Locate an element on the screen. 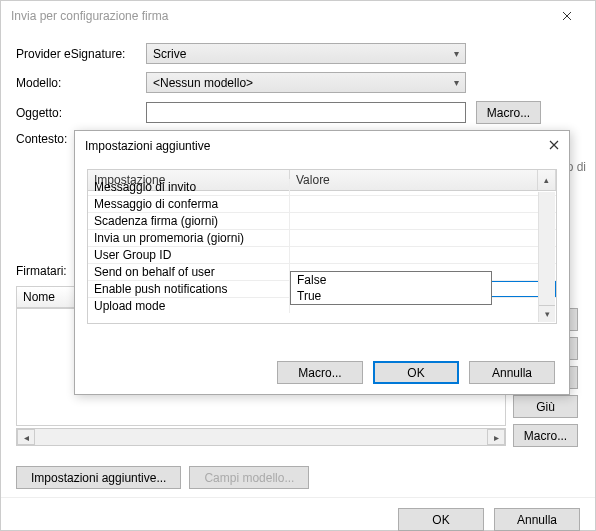 This screenshot has width=596, height=531. macro-button: Macro... is located at coordinates (508, 112).